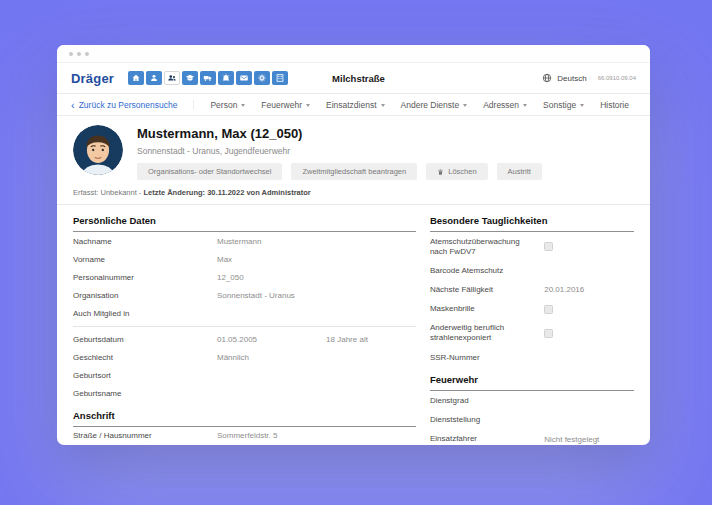  Describe the element at coordinates (532, 358) in the screenshot. I see `field-row-ssr-nummer: SSR-Nummer` at that location.